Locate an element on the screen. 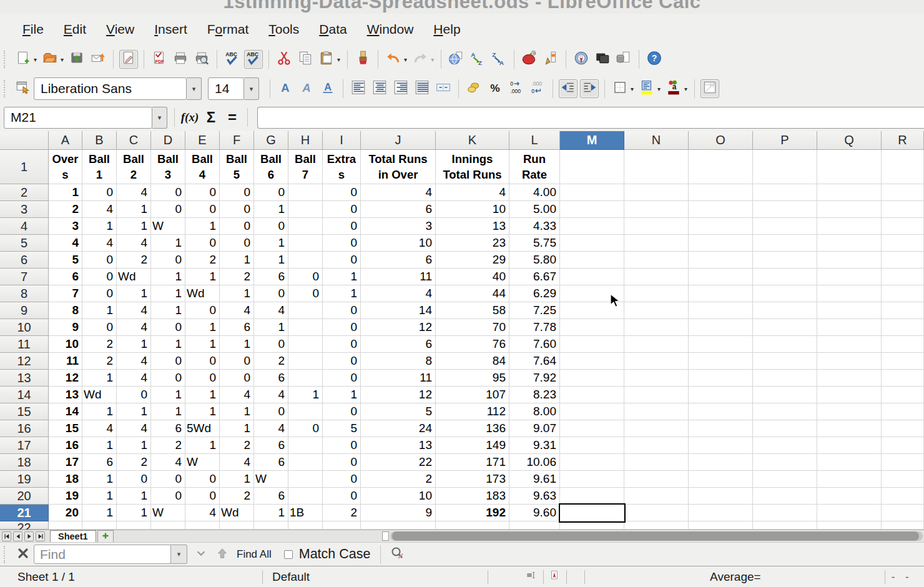  cell-J20: 10 is located at coordinates (398, 496).